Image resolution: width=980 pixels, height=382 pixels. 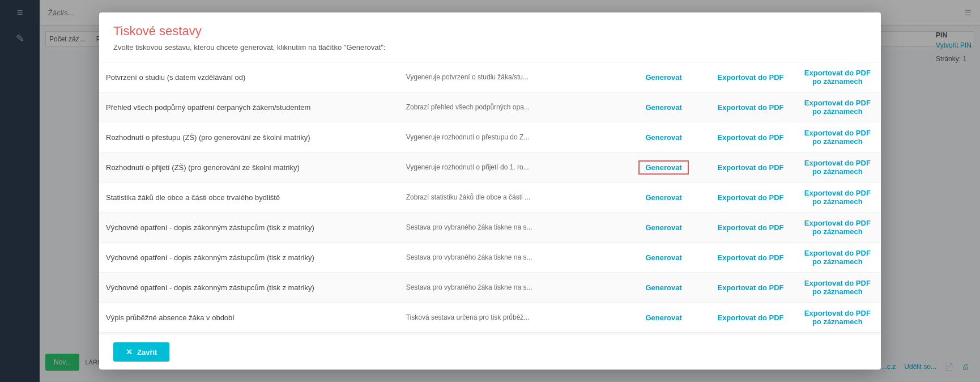 I want to click on report-name: Potvrzení o studiu (s datem vzdělávání o…, so click(x=249, y=77).